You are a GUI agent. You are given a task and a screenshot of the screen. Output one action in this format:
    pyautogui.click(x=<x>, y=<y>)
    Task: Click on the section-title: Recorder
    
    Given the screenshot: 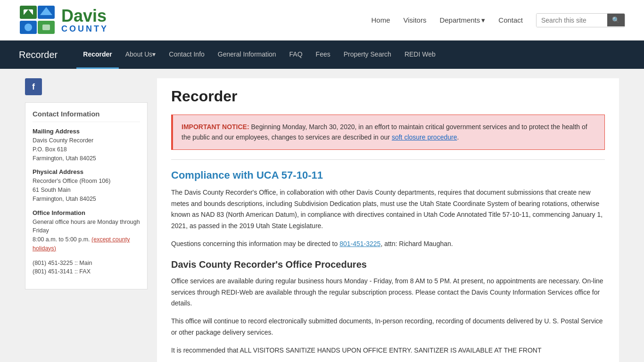 What is the action you would take?
    pyautogui.click(x=38, y=55)
    